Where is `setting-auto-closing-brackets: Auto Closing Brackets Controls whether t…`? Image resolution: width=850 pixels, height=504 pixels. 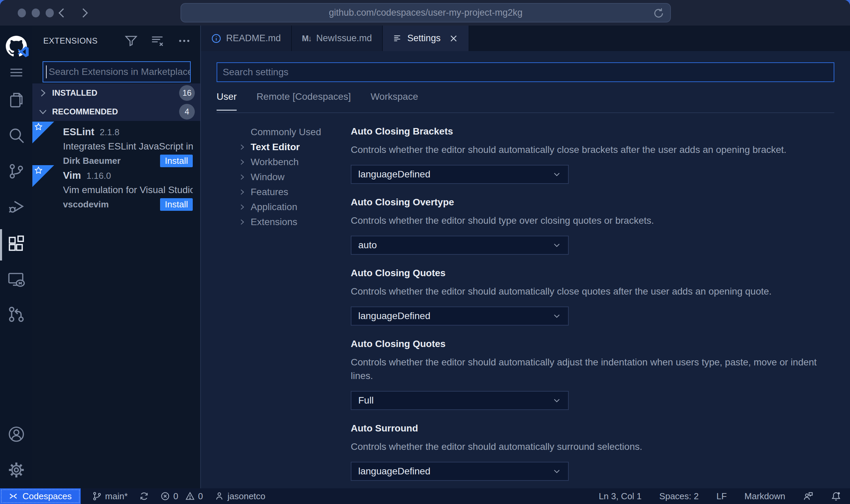 setting-auto-closing-brackets: Auto Closing Brackets Controls whether t… is located at coordinates (593, 154).